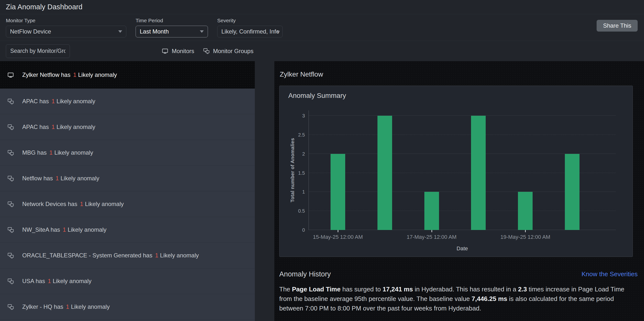  Describe the element at coordinates (183, 51) in the screenshot. I see `monitors-toggle-label: Monitors` at that location.